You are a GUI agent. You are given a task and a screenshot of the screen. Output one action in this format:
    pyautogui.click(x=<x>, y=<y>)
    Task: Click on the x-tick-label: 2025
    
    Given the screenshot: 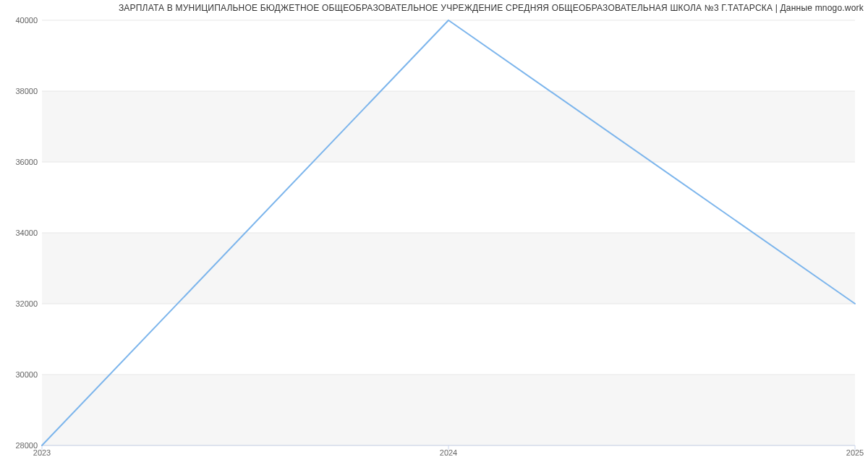 What is the action you would take?
    pyautogui.click(x=855, y=453)
    